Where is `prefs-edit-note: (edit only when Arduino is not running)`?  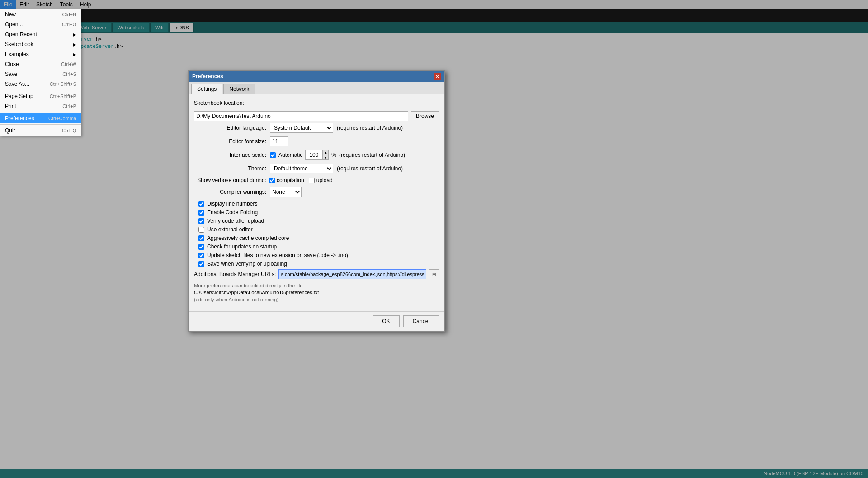
prefs-edit-note: (edit only when Arduino is not running) is located at coordinates (316, 300).